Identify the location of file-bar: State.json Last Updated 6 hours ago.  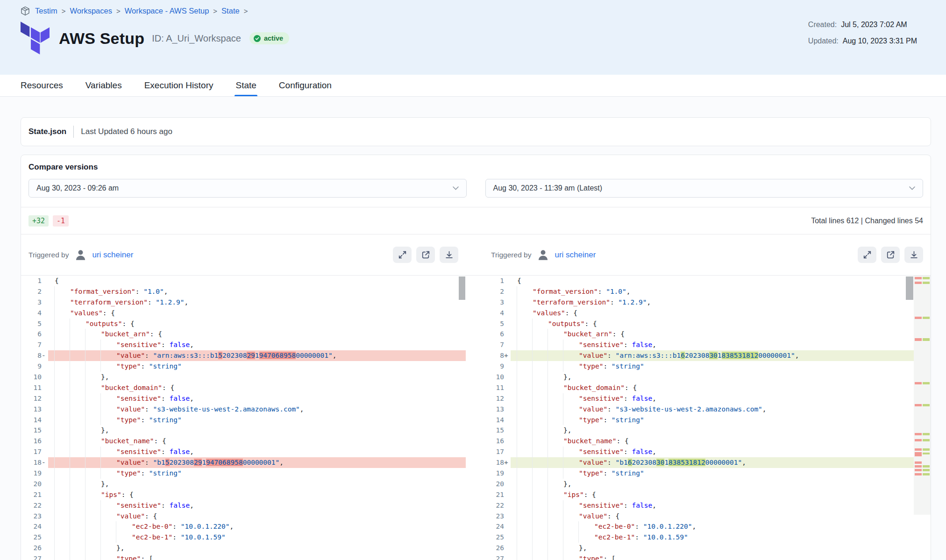
(476, 132).